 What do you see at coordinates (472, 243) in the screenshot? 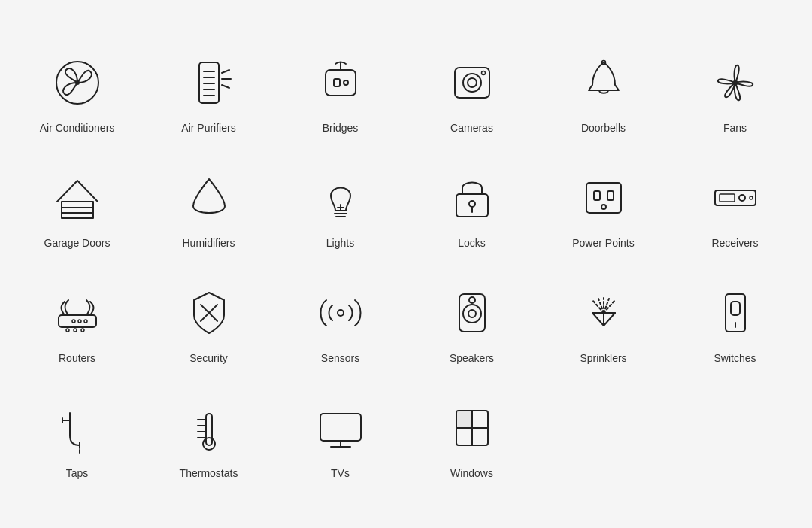
I see `locks-label: Locks` at bounding box center [472, 243].